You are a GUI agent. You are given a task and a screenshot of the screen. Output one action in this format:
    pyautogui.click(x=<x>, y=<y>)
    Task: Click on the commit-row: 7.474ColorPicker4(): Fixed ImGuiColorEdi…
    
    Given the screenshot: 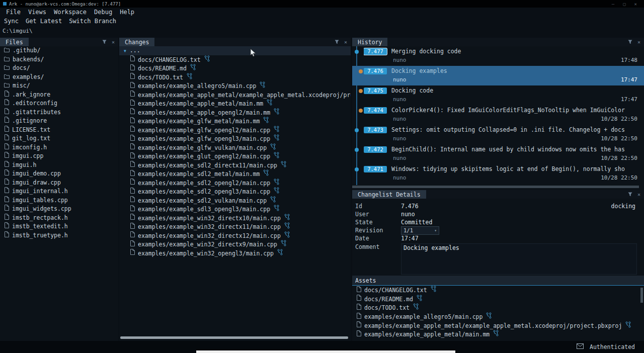 What is the action you would take?
    pyautogui.click(x=498, y=115)
    